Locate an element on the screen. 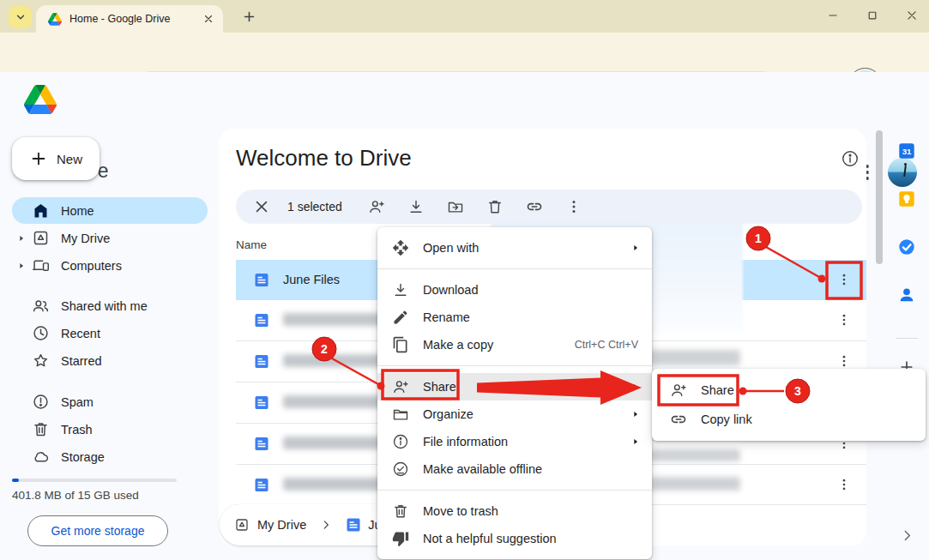 This screenshot has width=929, height=560. minimize-button is located at coordinates (833, 15).